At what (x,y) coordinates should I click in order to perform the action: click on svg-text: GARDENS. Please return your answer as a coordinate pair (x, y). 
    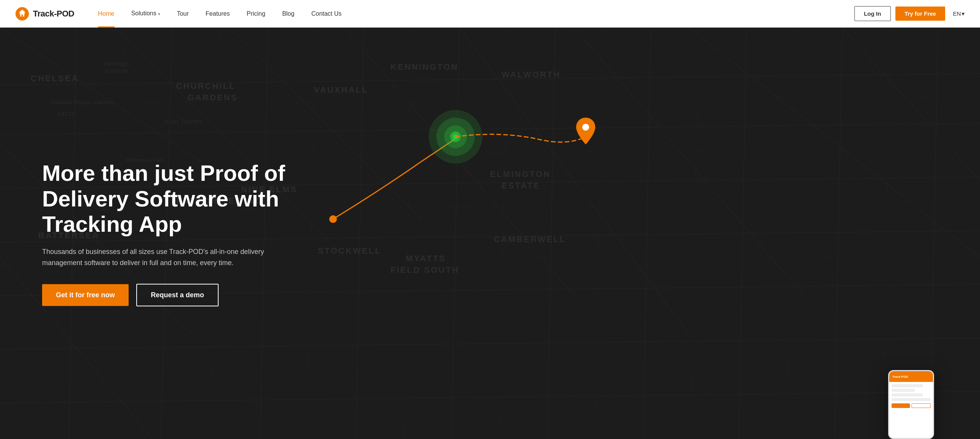
    Looking at the image, I should click on (213, 97).